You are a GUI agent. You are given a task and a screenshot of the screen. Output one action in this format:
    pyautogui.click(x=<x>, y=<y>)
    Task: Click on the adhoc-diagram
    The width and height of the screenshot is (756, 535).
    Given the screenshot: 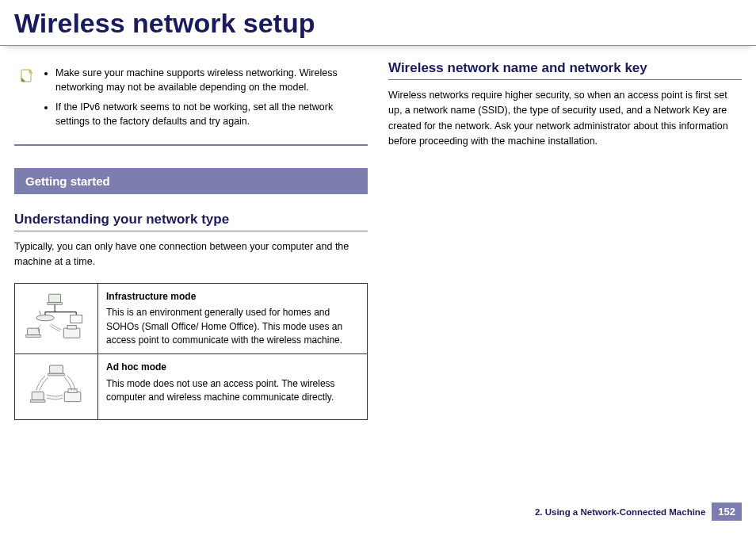 What is the action you would take?
    pyautogui.click(x=57, y=387)
    